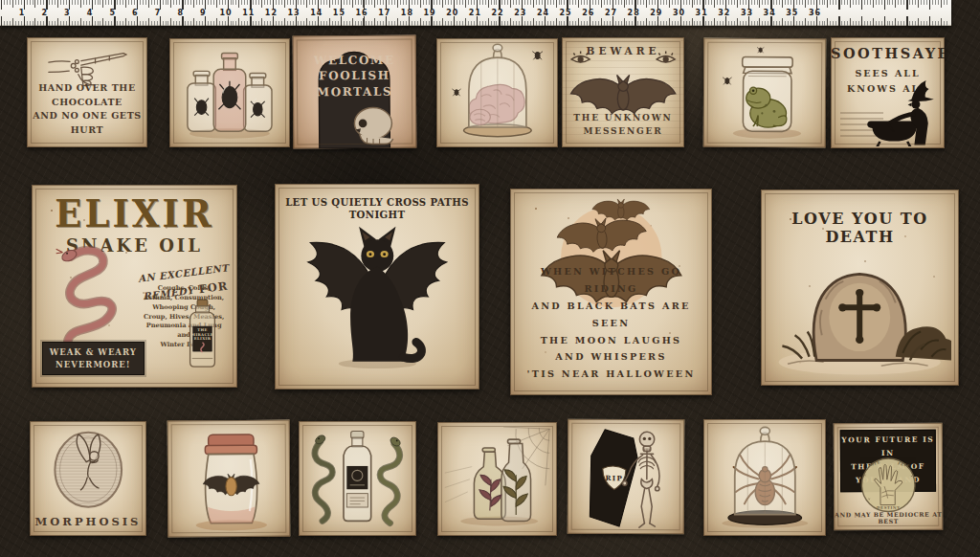  Describe the element at coordinates (354, 60) in the screenshot. I see `caption-line: WELCOME` at that location.